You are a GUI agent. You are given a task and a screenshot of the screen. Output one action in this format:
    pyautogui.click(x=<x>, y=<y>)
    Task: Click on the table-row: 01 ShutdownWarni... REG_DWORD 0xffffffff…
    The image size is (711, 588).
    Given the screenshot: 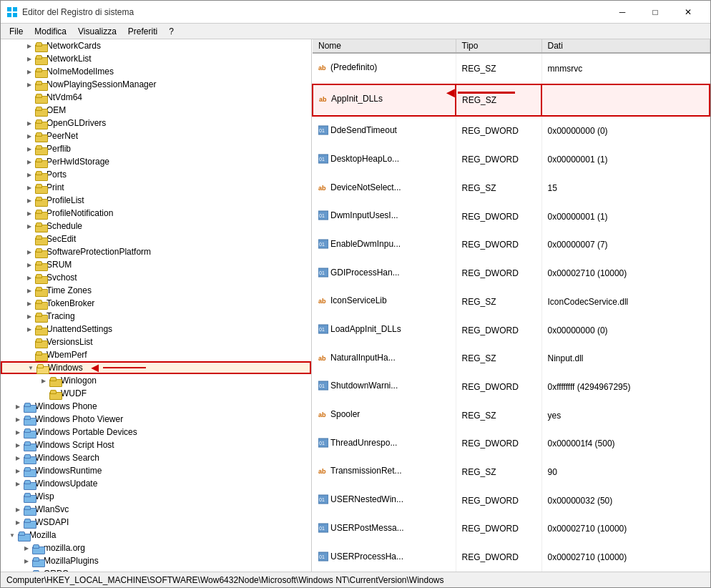 What is the action you would take?
    pyautogui.click(x=511, y=387)
    